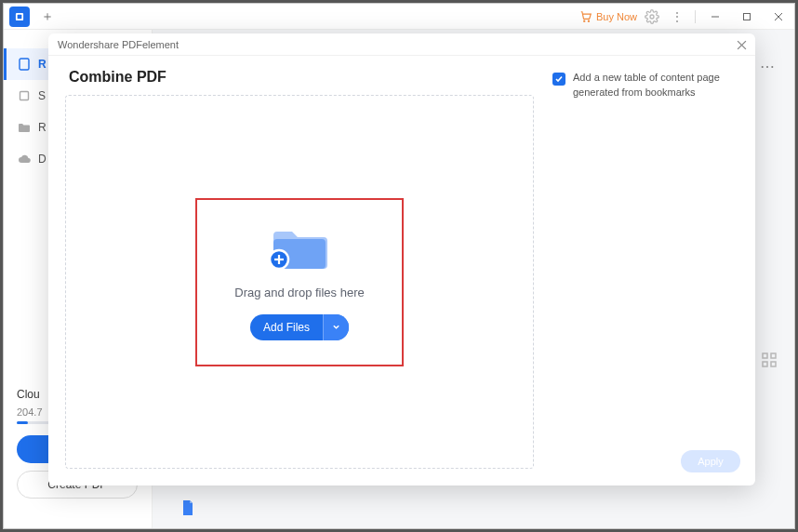 This screenshot has width=798, height=532. I want to click on sidebar-item-label: D, so click(43, 159).